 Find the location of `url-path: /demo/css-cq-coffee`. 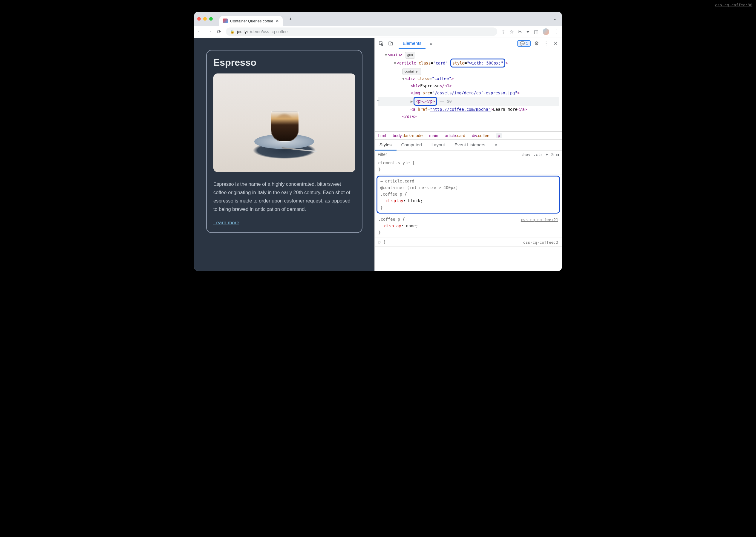

url-path: /demo/css-cq-coffee is located at coordinates (269, 32).